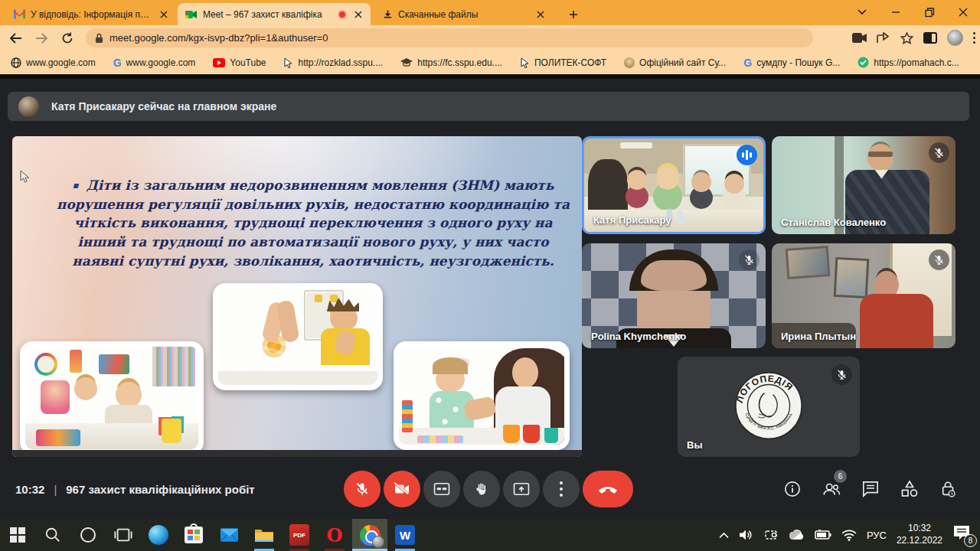 This screenshot has width=980, height=551. What do you see at coordinates (573, 15) in the screenshot?
I see `new-tab-button` at bounding box center [573, 15].